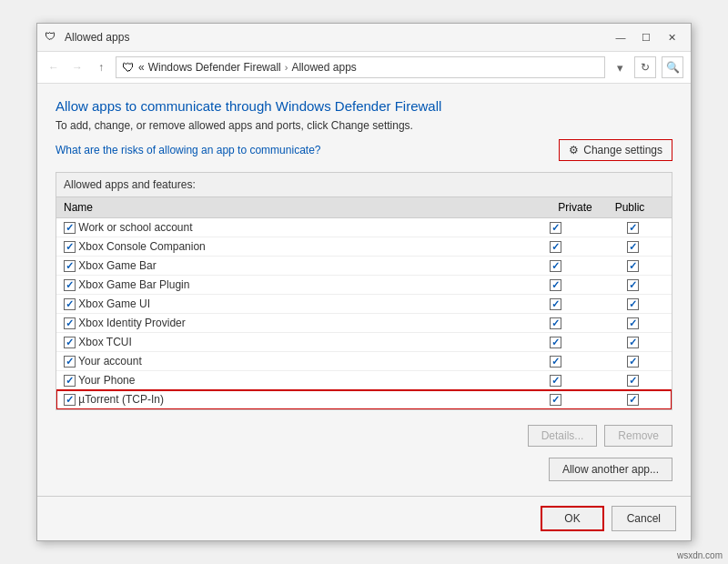 This screenshot has width=728, height=564. What do you see at coordinates (364, 436) in the screenshot?
I see `table-action-buttons: Details... Remove` at bounding box center [364, 436].